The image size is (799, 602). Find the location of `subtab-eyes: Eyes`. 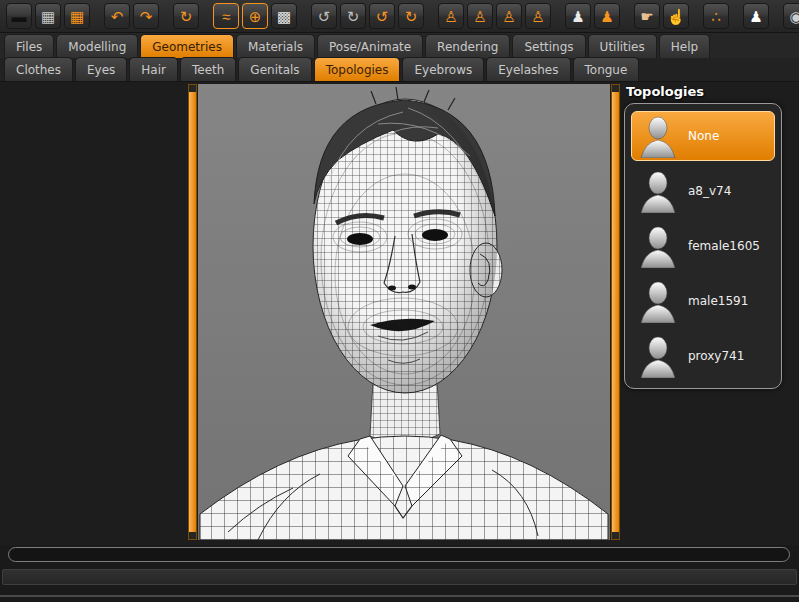

subtab-eyes: Eyes is located at coordinates (101, 69).